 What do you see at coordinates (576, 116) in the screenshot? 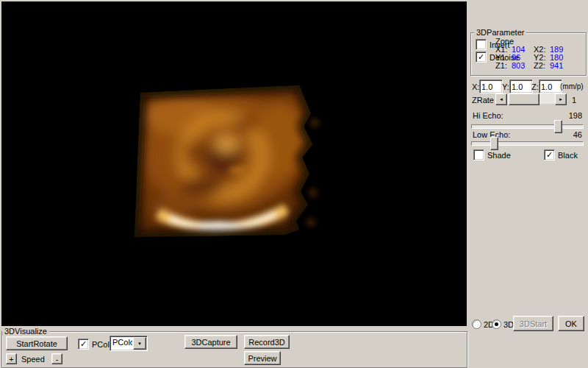
I see `hi-echo-value: 198` at bounding box center [576, 116].